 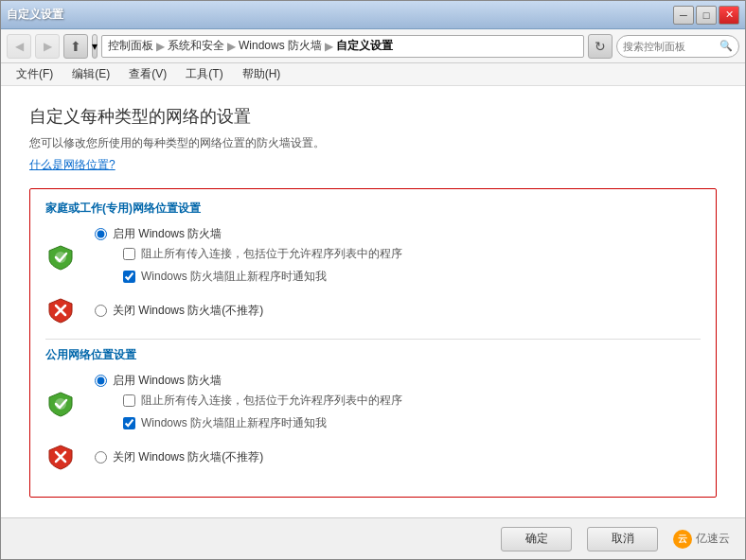 What do you see at coordinates (684, 15) in the screenshot?
I see `minimize-button: ─` at bounding box center [684, 15].